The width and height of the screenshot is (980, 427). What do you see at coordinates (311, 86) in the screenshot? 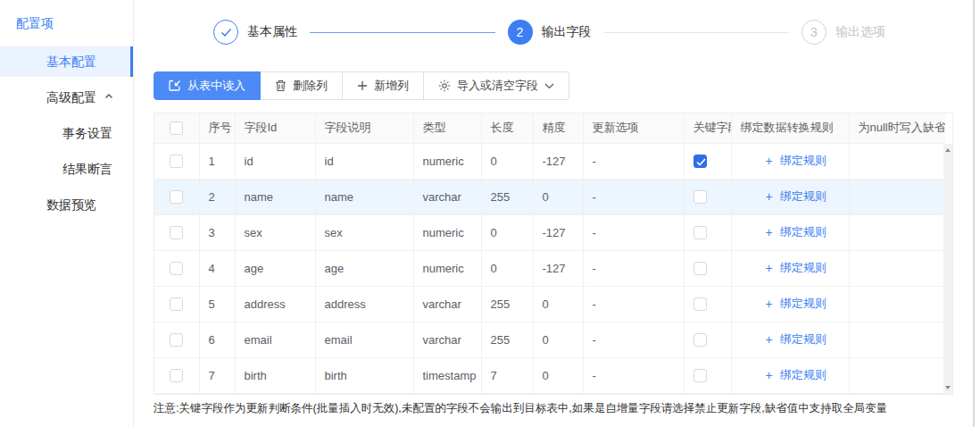
I see `button-label: 删除列` at bounding box center [311, 86].